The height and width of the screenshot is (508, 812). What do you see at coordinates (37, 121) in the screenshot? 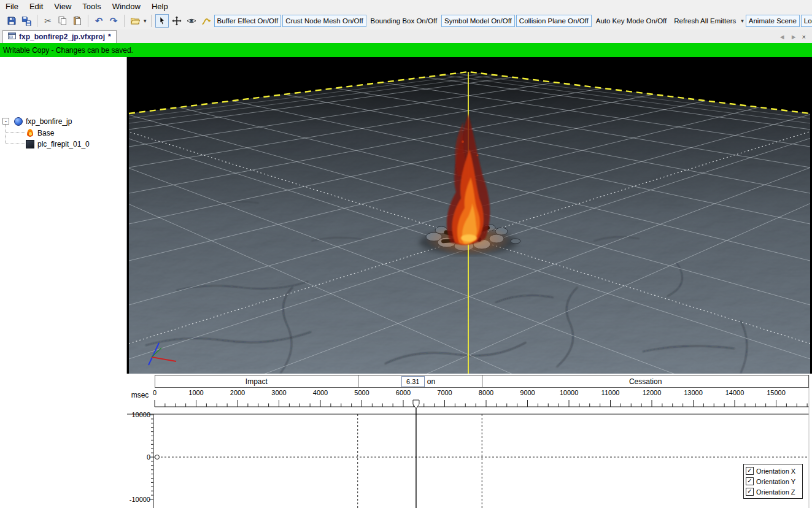
I see `tree-item-fxp-bonfire-jp: -fxp_bonfire_jp` at bounding box center [37, 121].